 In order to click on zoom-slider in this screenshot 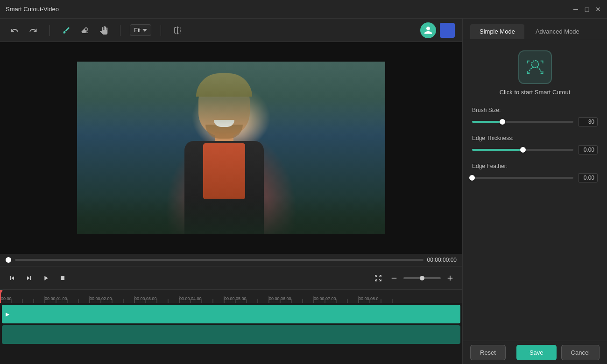, I will do `click(422, 278)`.